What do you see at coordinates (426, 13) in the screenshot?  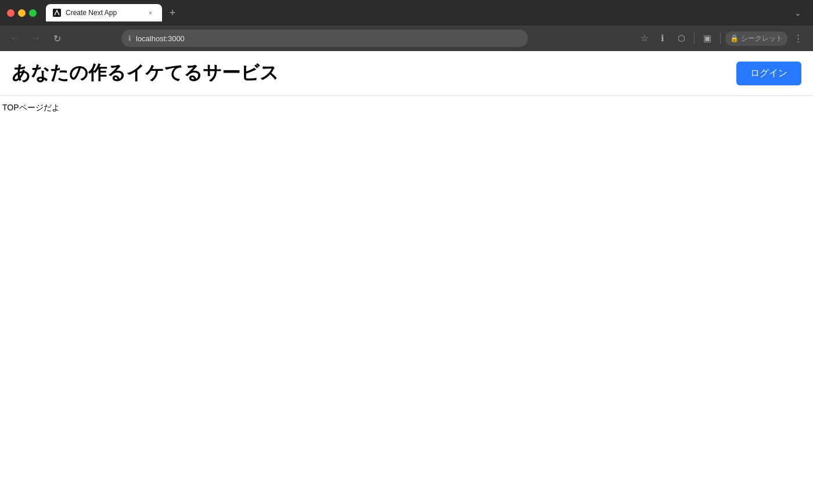 I see `tab-bar: Create Next App × + ⌄` at bounding box center [426, 13].